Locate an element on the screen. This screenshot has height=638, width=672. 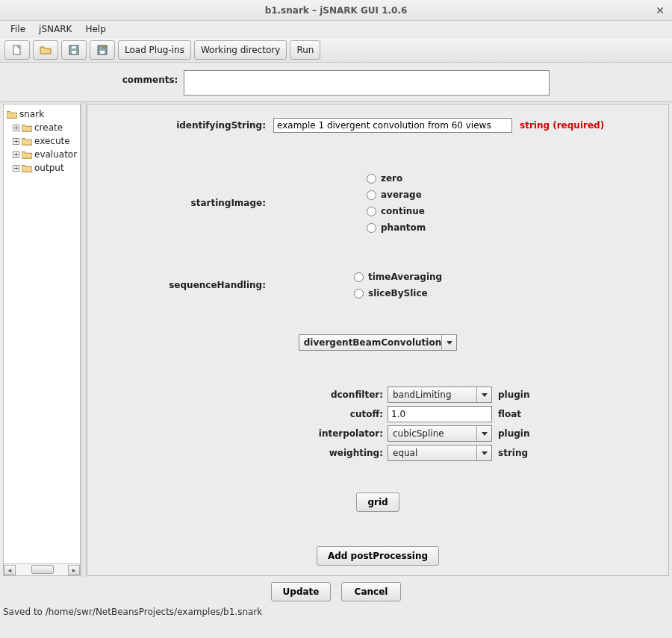
sequence-handling-label: sequenceHandling: is located at coordinates (190, 285).